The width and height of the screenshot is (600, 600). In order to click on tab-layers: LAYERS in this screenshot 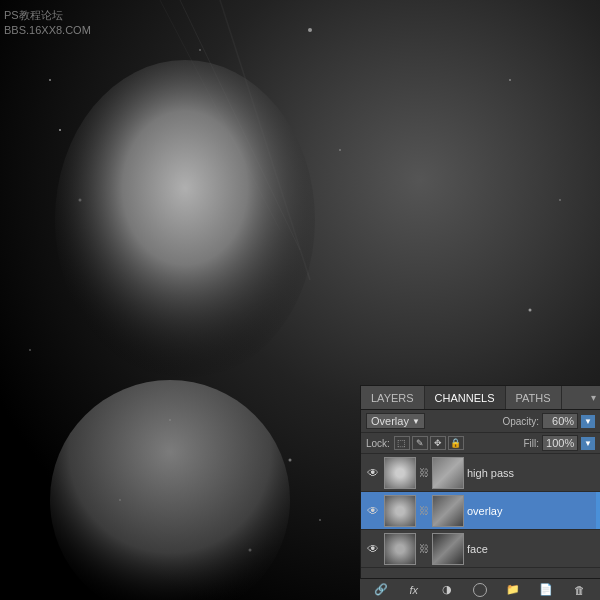, I will do `click(393, 398)`.